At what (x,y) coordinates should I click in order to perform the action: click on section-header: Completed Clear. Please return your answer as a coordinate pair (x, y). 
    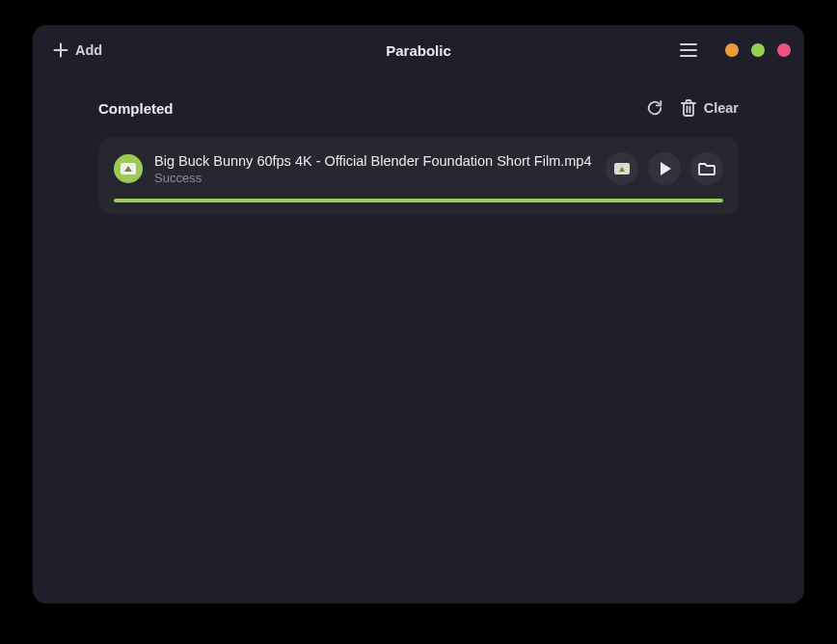
    Looking at the image, I should click on (418, 108).